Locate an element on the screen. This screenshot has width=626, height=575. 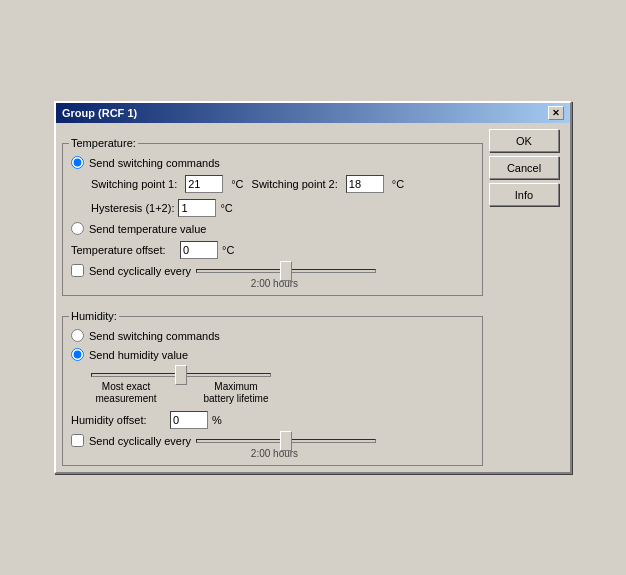
hysteresis-row: Hysteresis (1+2): °C is located at coordinates (282, 208).